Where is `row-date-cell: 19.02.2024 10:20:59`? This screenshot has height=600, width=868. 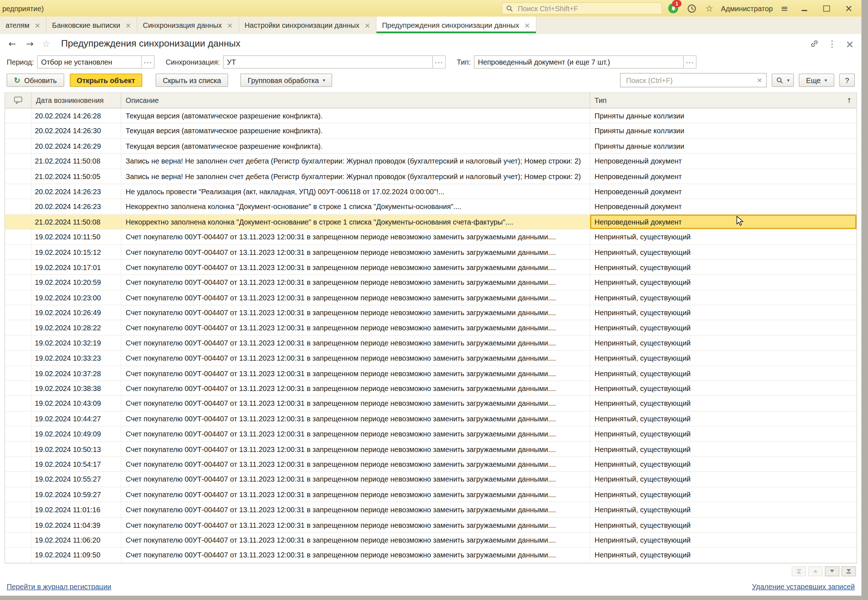 row-date-cell: 19.02.2024 10:20:59 is located at coordinates (76, 283).